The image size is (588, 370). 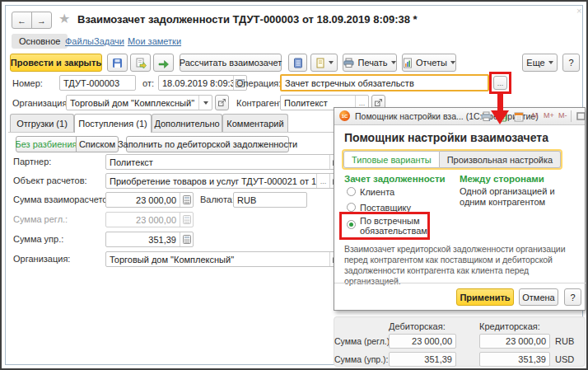 I want to click on upr-amount-label: Сумма упр.:, so click(x=38, y=239).